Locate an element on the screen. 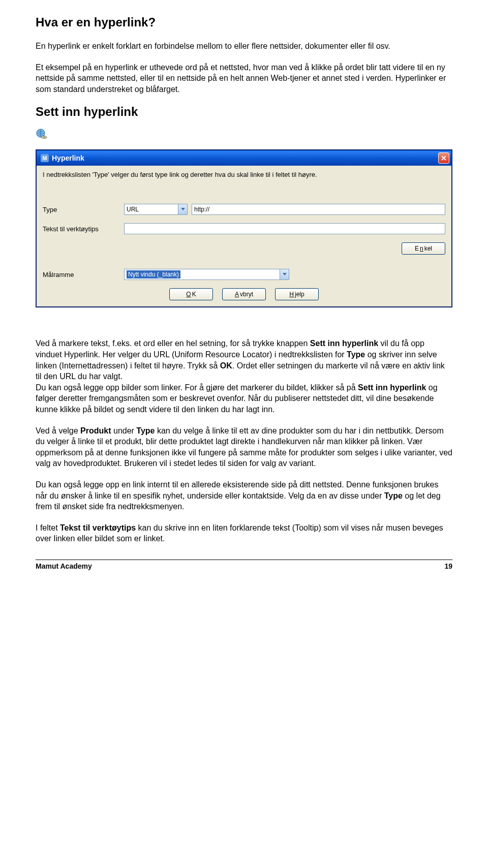 Image resolution: width=488 pixels, height=868 pixels. footer-left: Mamut Academy is located at coordinates (64, 566).